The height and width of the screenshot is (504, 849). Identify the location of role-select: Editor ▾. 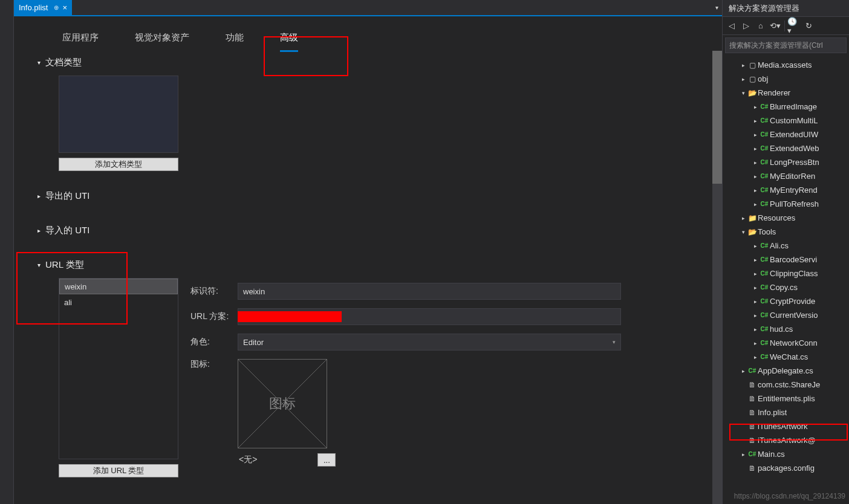
(429, 342).